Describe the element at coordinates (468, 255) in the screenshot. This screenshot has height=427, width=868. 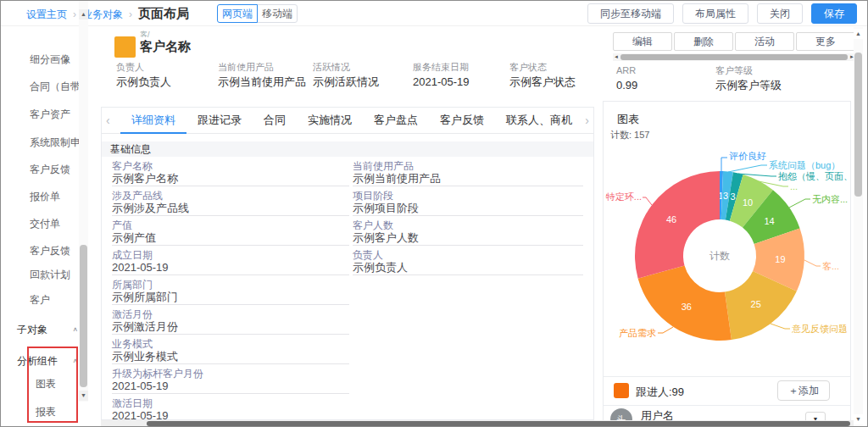
I see `form-field-label: 负责人` at that location.